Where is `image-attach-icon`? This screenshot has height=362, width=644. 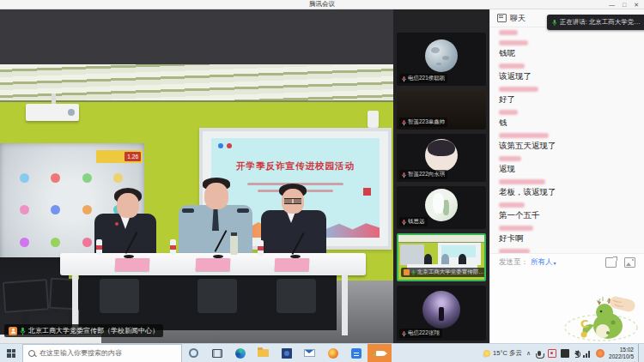 image-attach-icon is located at coordinates (630, 262).